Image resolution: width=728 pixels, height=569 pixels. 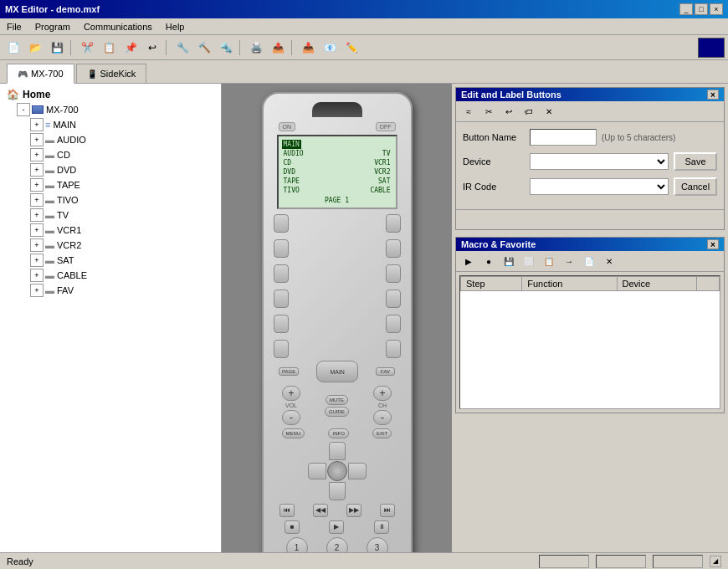 What do you see at coordinates (336, 400) in the screenshot?
I see `mute-button: MUTE` at bounding box center [336, 400].